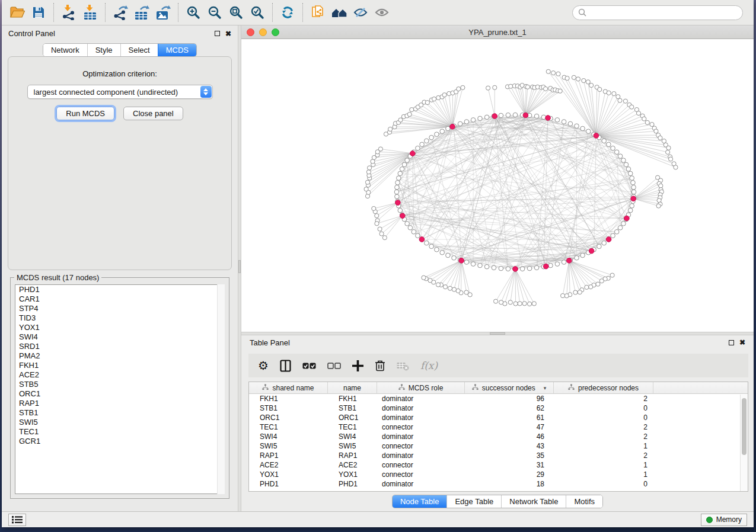  I want to click on export-table-icon, so click(142, 12).